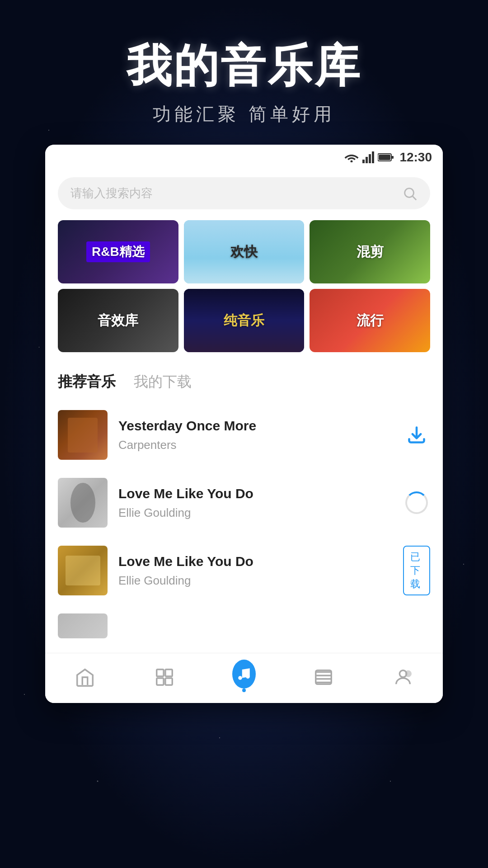  Describe the element at coordinates (403, 677) in the screenshot. I see `nav-item-profile` at that location.